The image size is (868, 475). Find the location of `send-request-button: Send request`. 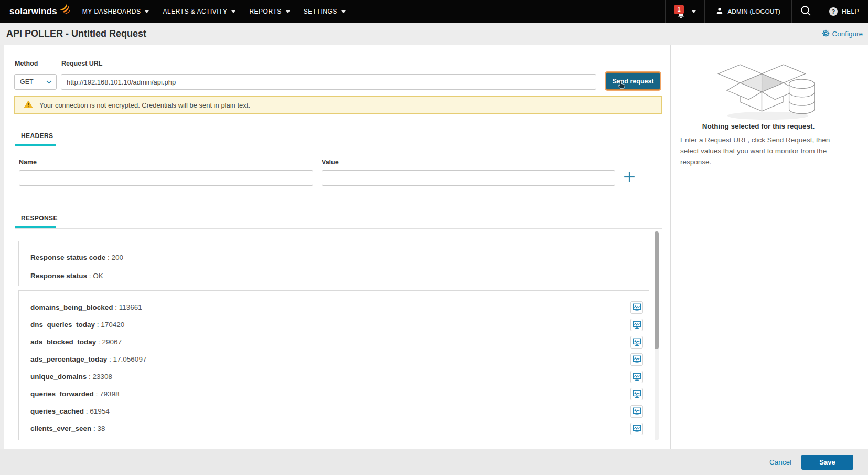

send-request-button: Send request is located at coordinates (633, 81).